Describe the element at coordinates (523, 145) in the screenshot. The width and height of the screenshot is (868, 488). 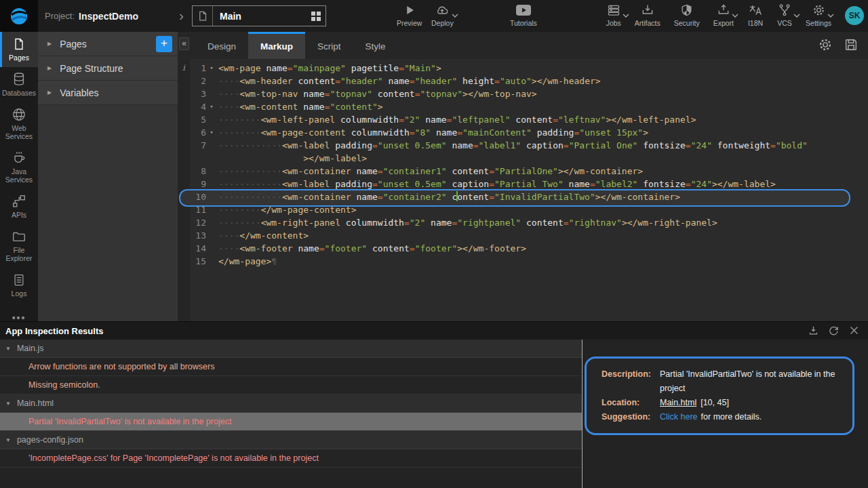
I see `code-line: 7············<wm-label padding="unset 0.…` at that location.